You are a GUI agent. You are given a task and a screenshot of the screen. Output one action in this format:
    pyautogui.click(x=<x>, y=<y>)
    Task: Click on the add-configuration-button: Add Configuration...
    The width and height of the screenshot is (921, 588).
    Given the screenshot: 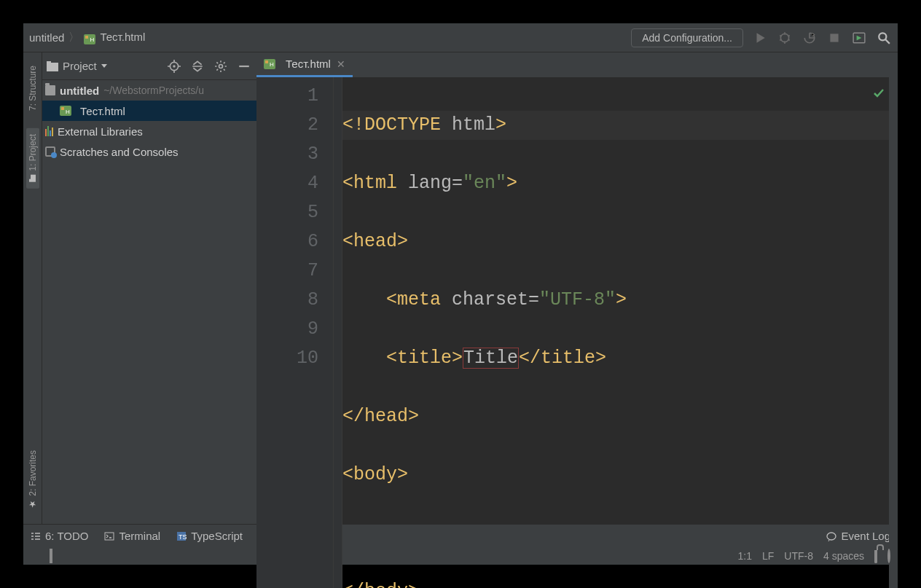 What is the action you would take?
    pyautogui.click(x=687, y=38)
    